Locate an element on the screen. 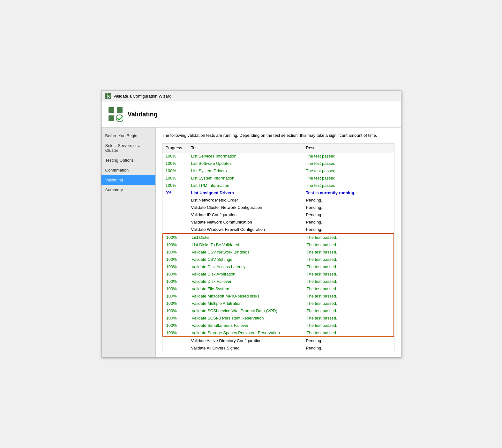 The image size is (502, 448). table-row: 100% Validate Disk Arbitration The test … is located at coordinates (278, 274).